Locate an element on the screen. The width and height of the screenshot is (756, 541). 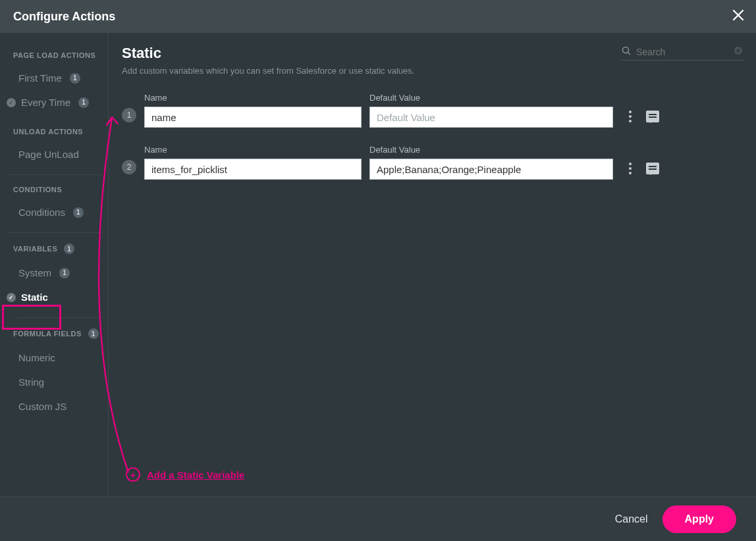
sidebar-item-system: System 1 is located at coordinates (54, 272).